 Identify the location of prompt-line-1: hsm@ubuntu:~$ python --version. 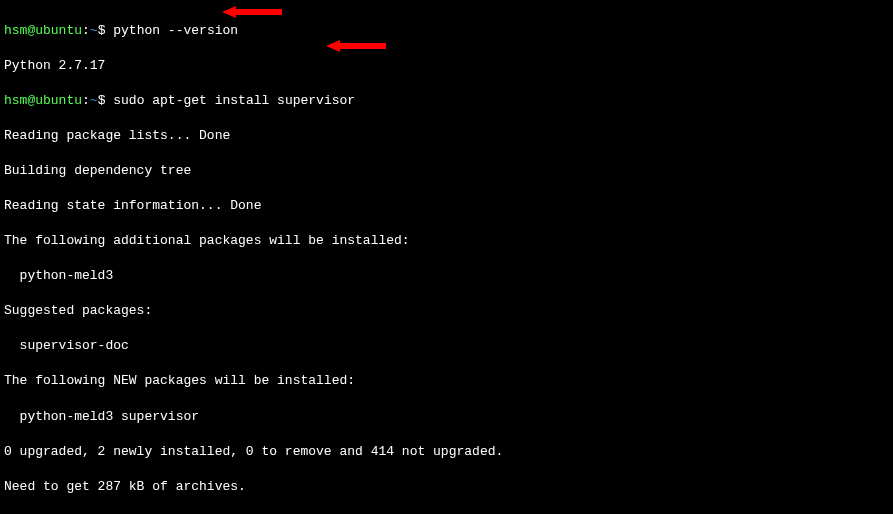
(446, 31).